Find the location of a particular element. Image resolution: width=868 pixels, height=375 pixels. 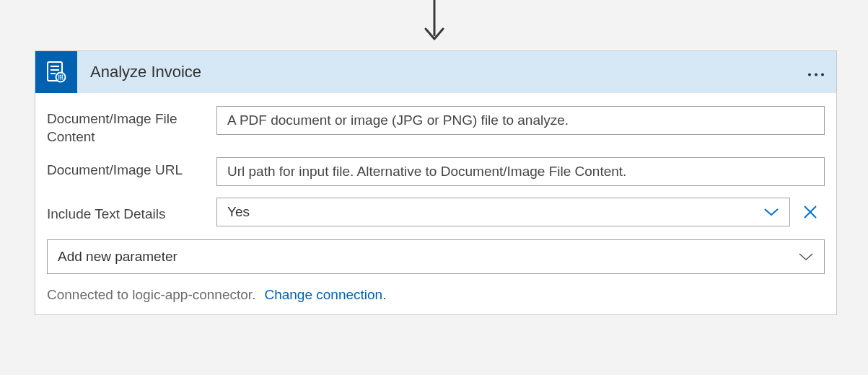

include-text-details-value: Yes is located at coordinates (238, 212).